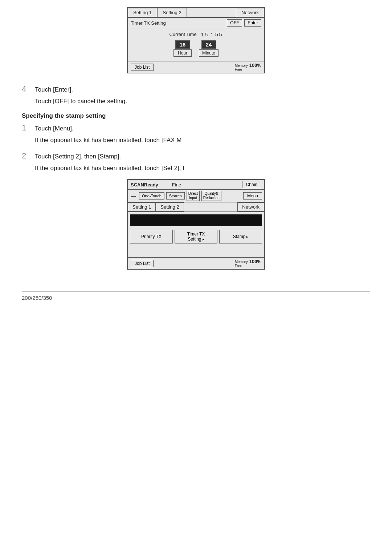  I want to click on screen2-fine: Fine, so click(176, 185).